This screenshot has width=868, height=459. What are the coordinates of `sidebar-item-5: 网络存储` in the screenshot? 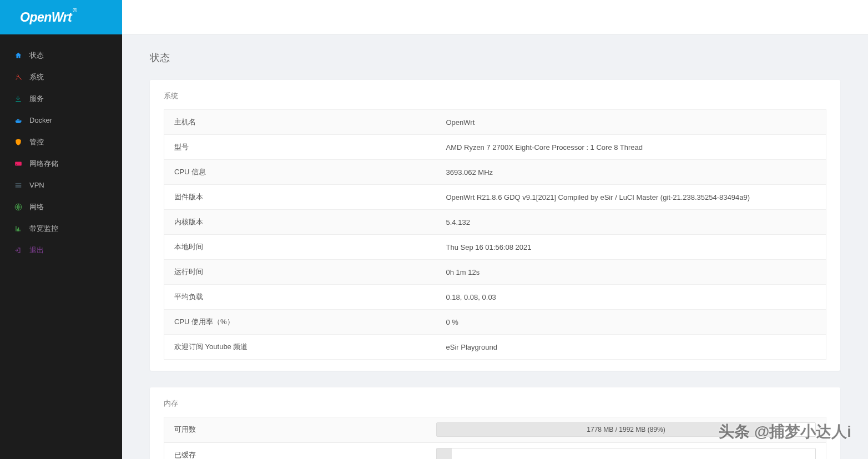 It's located at (61, 163).